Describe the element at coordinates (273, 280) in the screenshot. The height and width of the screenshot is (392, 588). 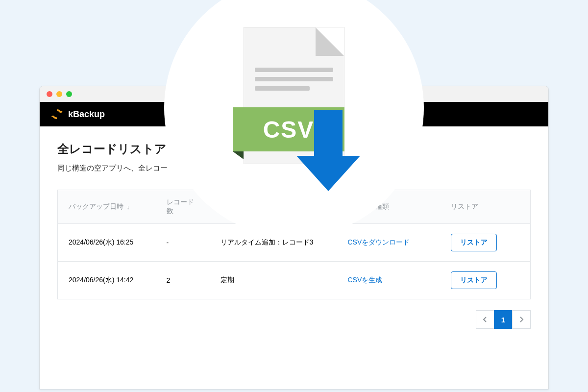
I see `cell-backup-type: 定期` at that location.